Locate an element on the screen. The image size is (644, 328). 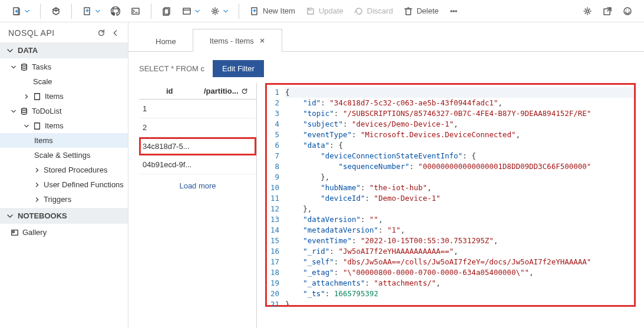
save-all-icon is located at coordinates (167, 11).